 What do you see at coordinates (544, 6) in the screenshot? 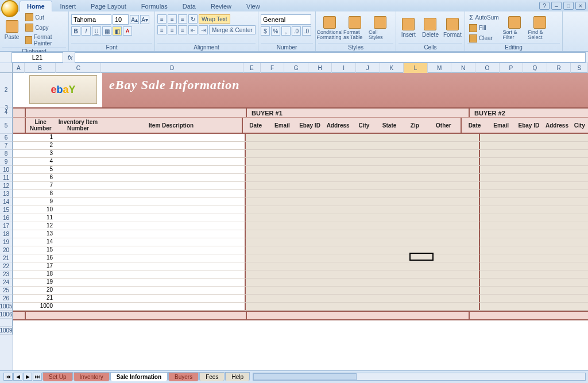
I see `help-icon: ?` at bounding box center [544, 6].